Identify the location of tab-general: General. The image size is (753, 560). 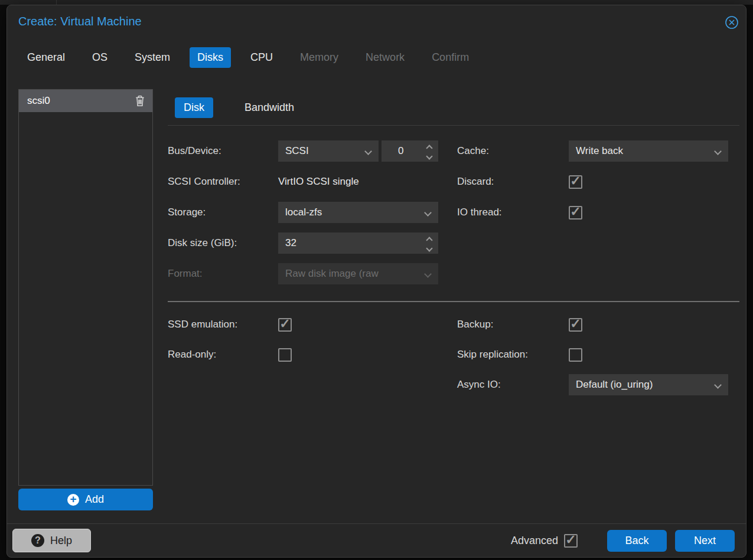
(46, 58).